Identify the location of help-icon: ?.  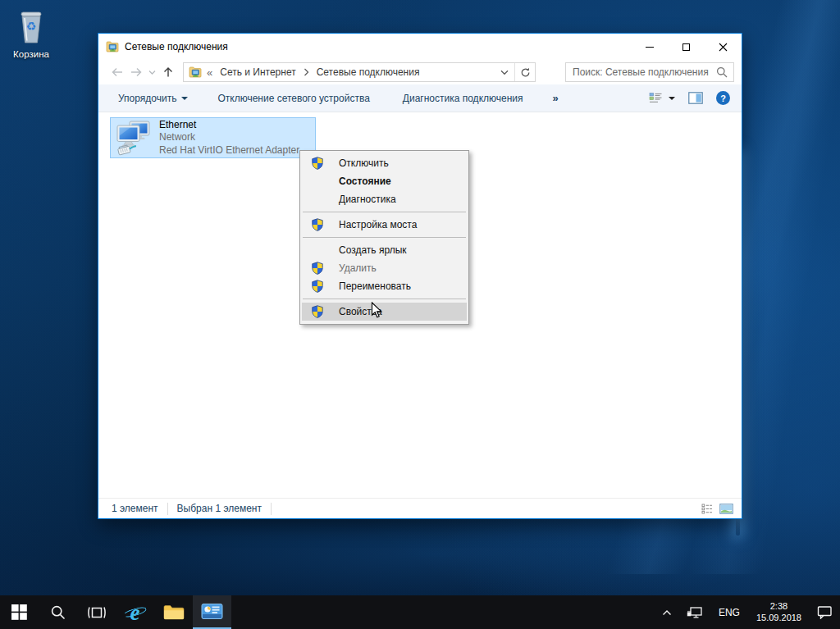
(724, 98).